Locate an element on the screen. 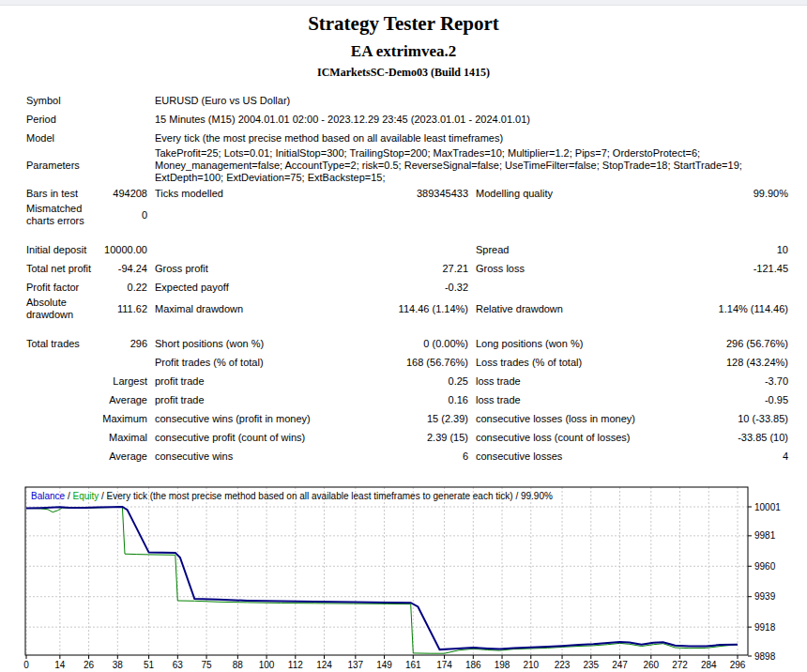 The height and width of the screenshot is (672, 807). table-cell: Model is located at coordinates (86, 139).